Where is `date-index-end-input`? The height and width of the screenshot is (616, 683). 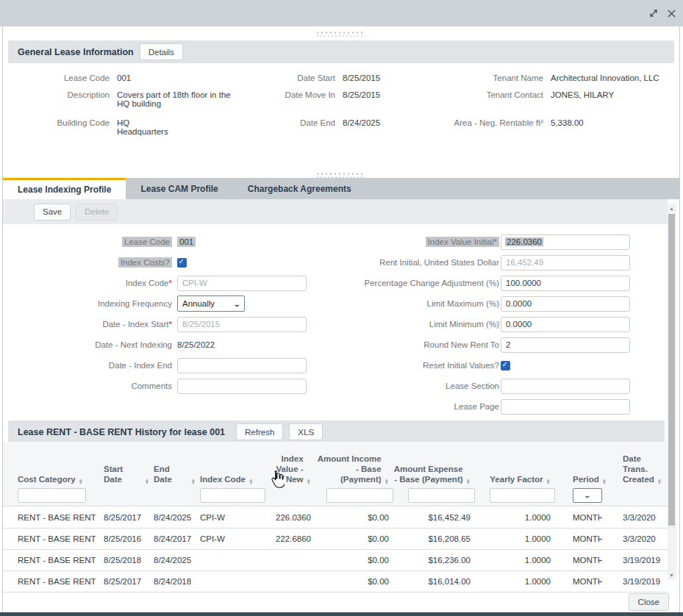 date-index-end-input is located at coordinates (242, 366).